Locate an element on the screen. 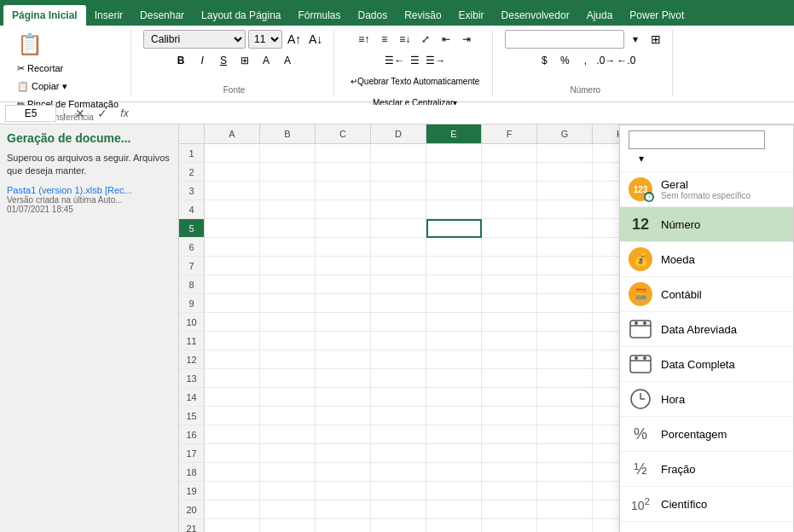  cell-C11 is located at coordinates (343, 341).